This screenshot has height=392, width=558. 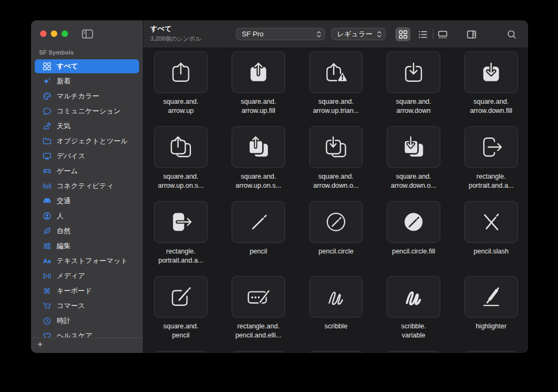 What do you see at coordinates (414, 106) in the screenshot?
I see `symbol-name: square.and.arrow.down` at bounding box center [414, 106].